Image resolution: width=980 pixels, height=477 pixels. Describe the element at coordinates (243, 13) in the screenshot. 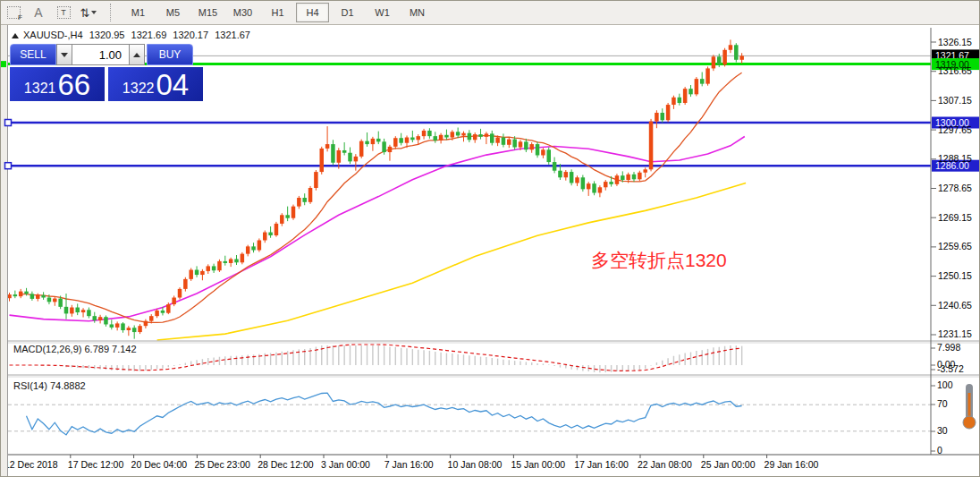

I see `timeframe-button-M30: M30` at that location.